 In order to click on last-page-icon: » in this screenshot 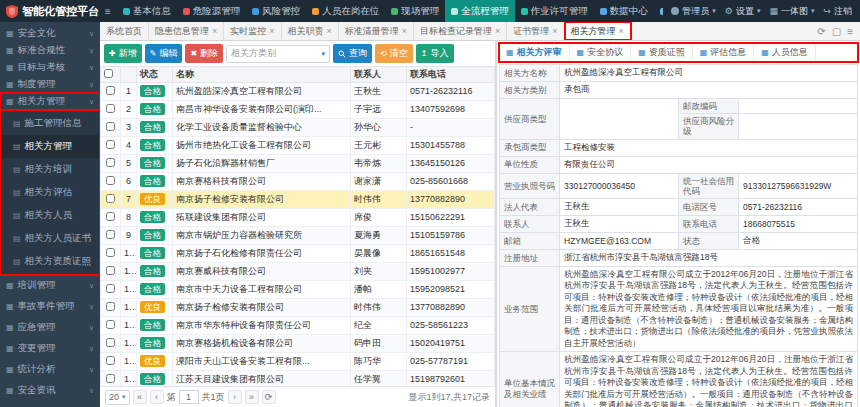, I will do `click(252, 397)`.